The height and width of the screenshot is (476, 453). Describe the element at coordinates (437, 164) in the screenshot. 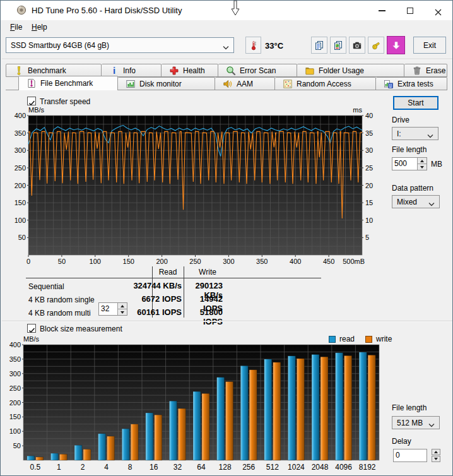

I see `mb-unit-label: MB` at that location.